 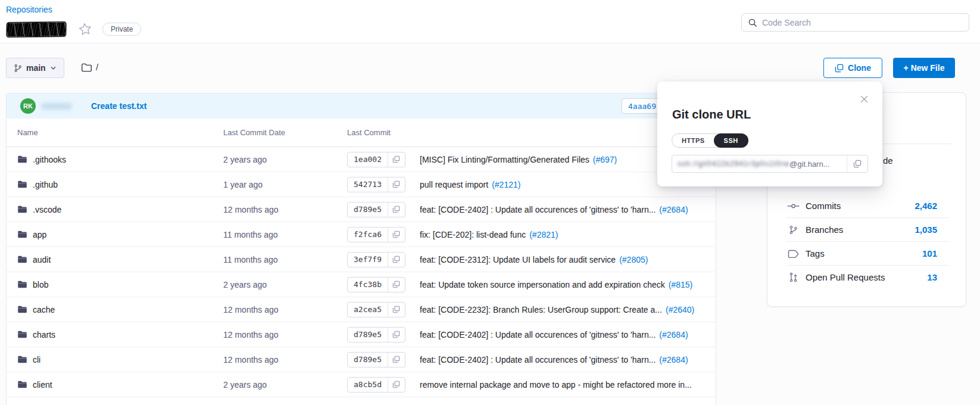 I want to click on clone-icon, so click(x=839, y=68).